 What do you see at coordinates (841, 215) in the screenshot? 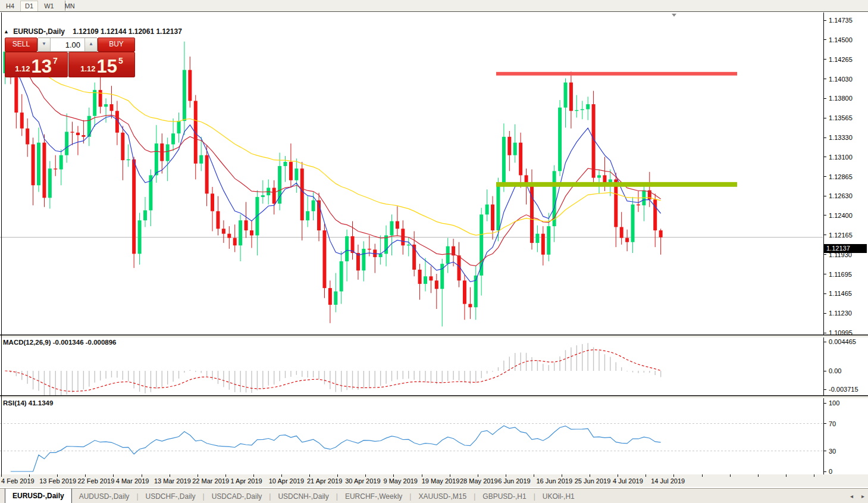
I see `price-axis-label: 1.12400` at bounding box center [841, 215].